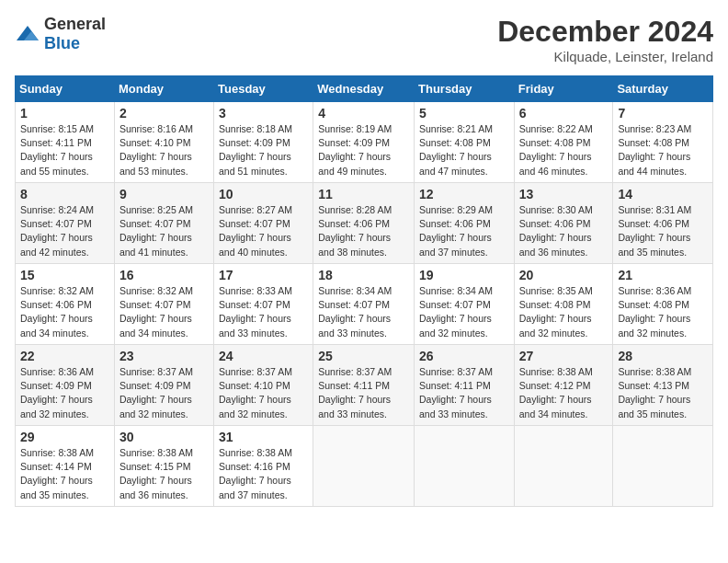  Describe the element at coordinates (65, 89) in the screenshot. I see `weekday-header: Sunday` at that location.